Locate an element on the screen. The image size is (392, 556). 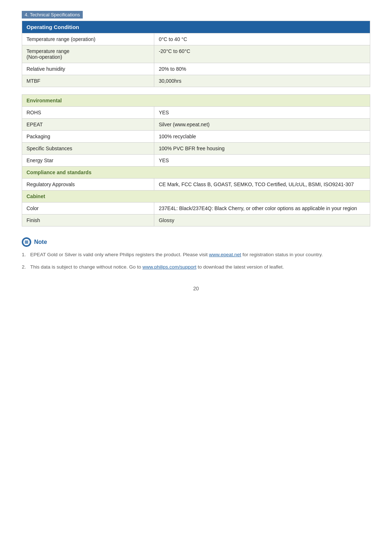
row-label: EPEAT is located at coordinates (88, 125).